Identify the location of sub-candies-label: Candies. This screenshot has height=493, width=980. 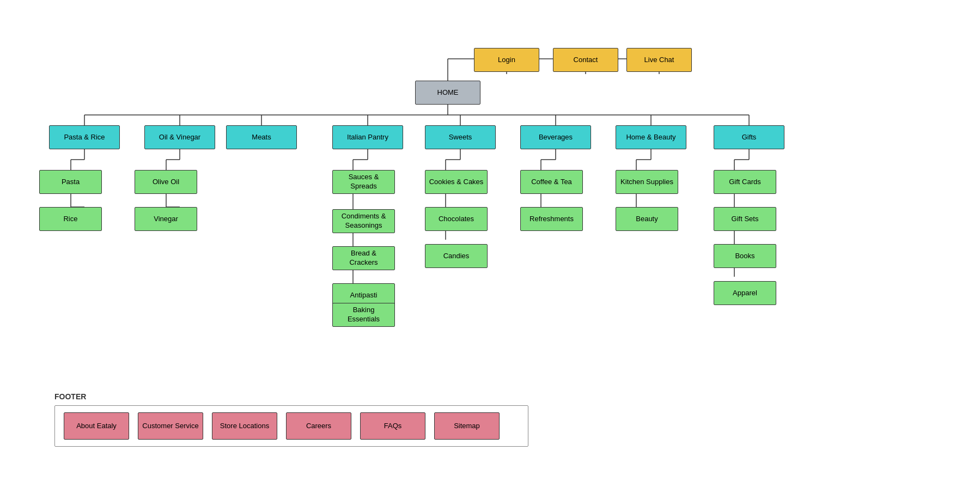
(456, 256).